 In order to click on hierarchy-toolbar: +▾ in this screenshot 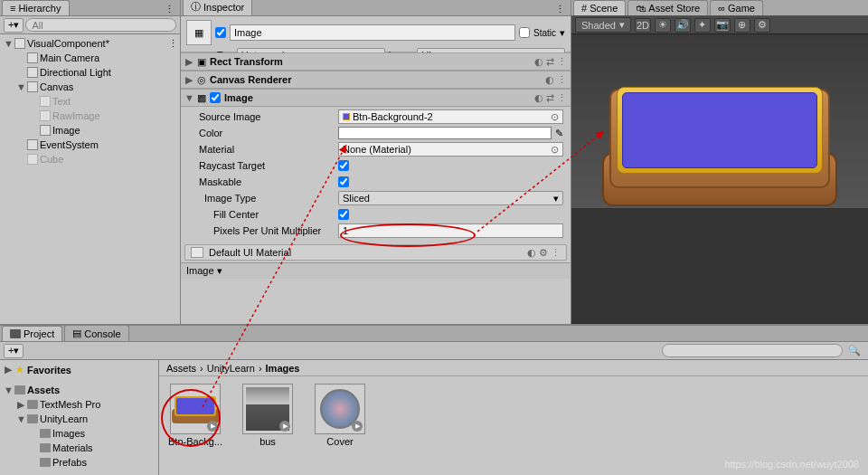, I will do `click(90, 25)`.